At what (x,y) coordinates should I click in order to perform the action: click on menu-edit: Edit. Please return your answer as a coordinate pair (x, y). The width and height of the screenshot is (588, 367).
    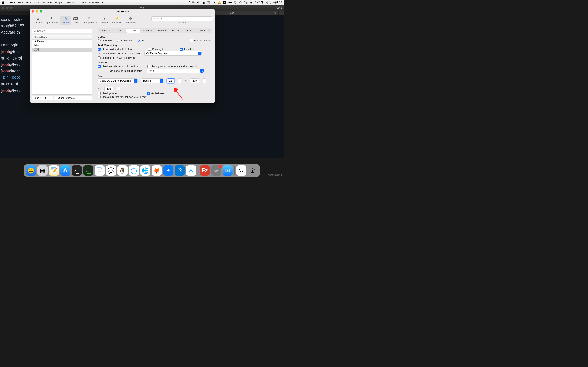
    Looking at the image, I should click on (29, 2).